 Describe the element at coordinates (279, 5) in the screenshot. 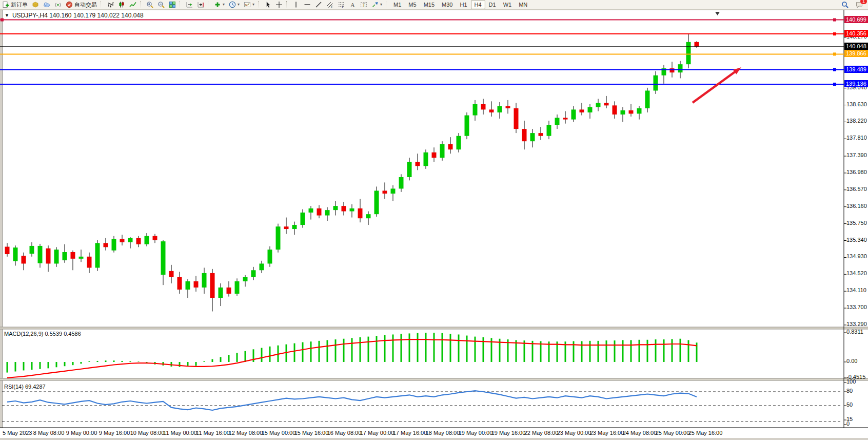

I see `crosshair-button` at that location.